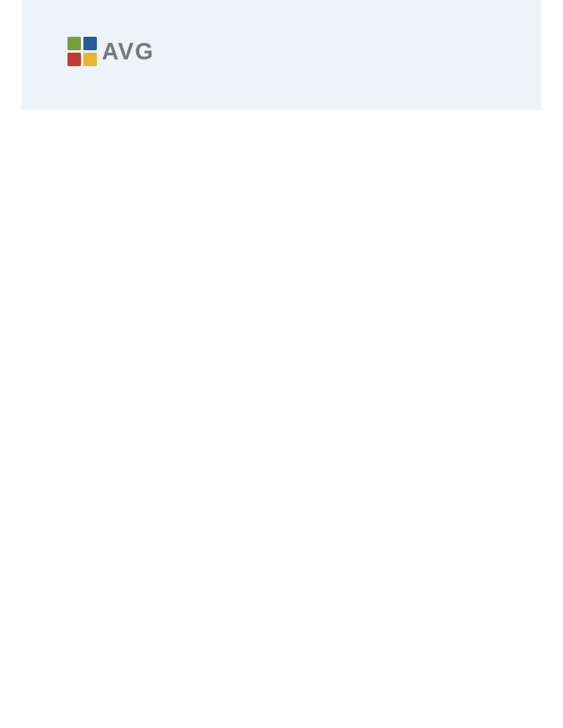  What do you see at coordinates (82, 51) in the screenshot?
I see `avg-logo-icon` at bounding box center [82, 51].